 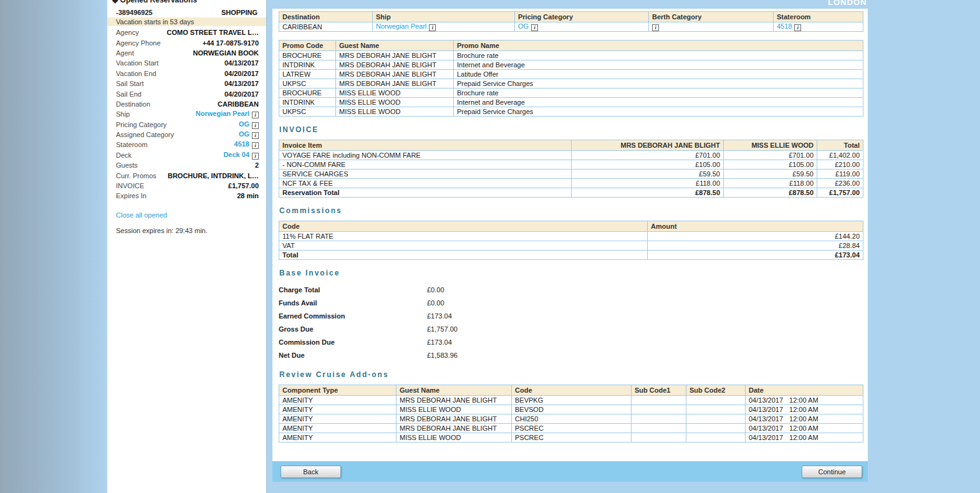 What do you see at coordinates (571, 130) in the screenshot?
I see `invoice-section-title: INVOICE` at bounding box center [571, 130].